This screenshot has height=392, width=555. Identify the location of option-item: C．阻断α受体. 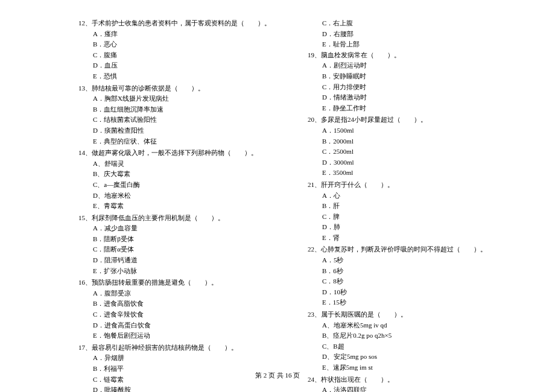
(182, 250).